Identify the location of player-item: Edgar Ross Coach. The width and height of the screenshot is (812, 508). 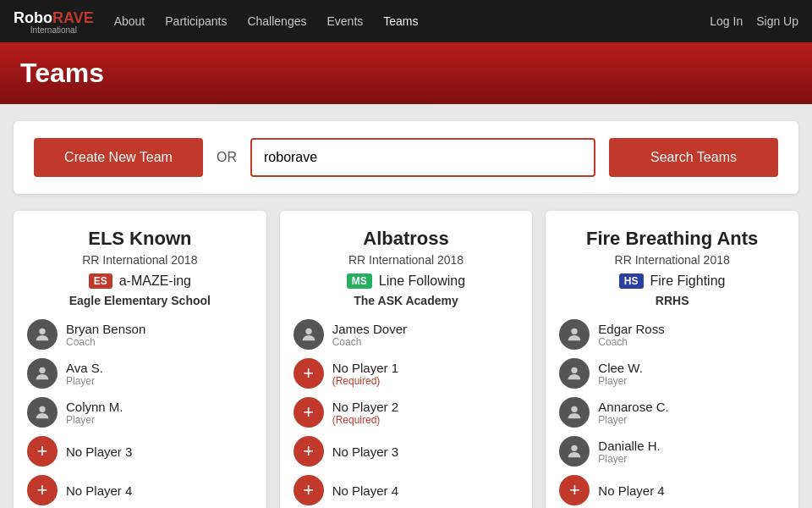
(672, 334).